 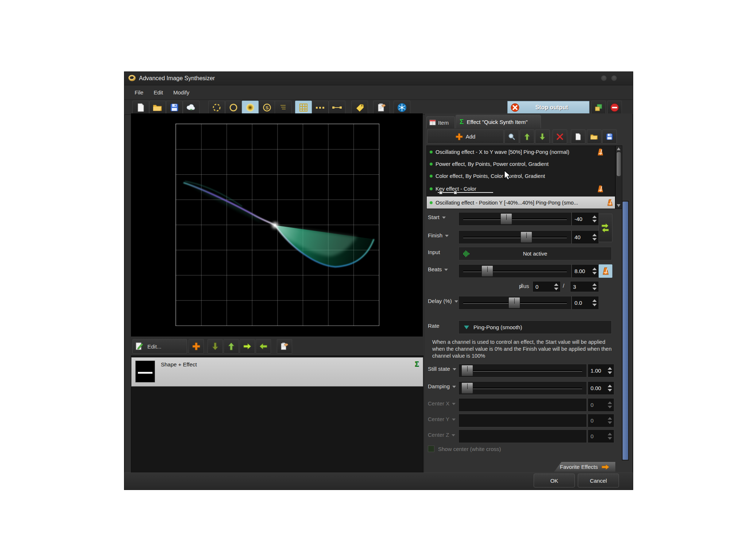 I want to click on sigma-icon: Σ, so click(x=462, y=122).